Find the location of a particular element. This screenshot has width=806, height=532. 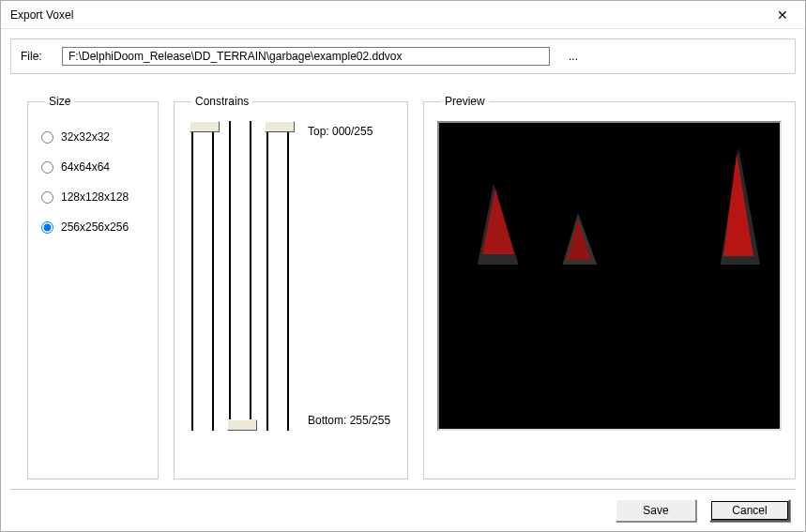

size-option-32: 32x32x32 is located at coordinates (93, 137).